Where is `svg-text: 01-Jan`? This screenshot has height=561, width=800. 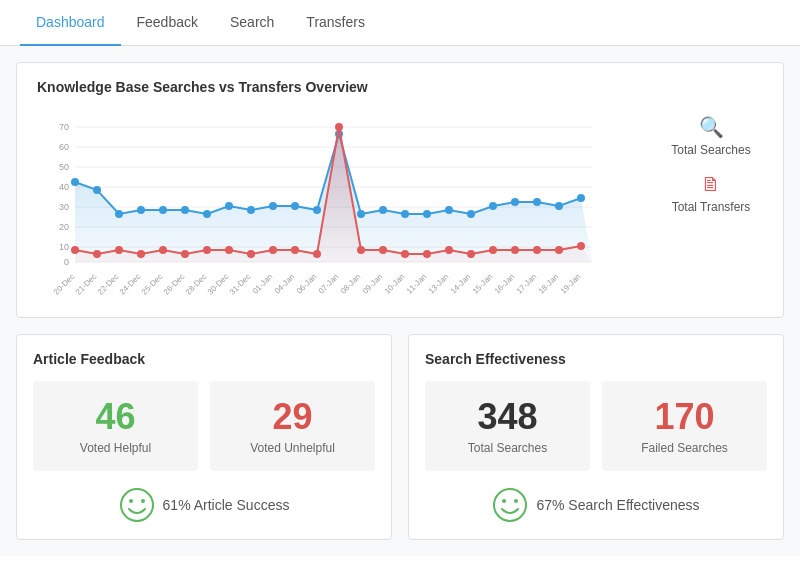
svg-text: 01-Jan is located at coordinates (263, 284).